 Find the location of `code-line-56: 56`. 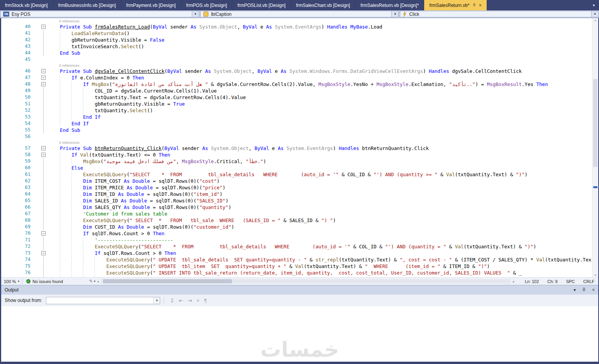

code-line-56: 56 is located at coordinates (297, 136).